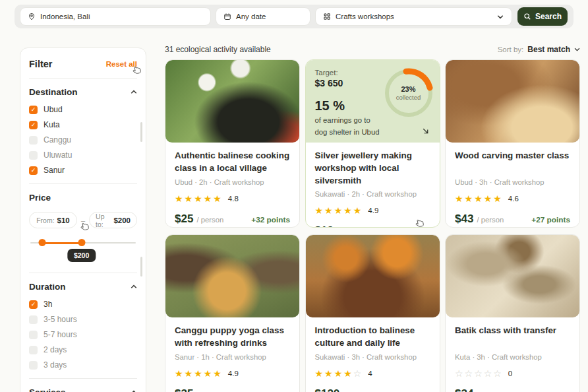  What do you see at coordinates (409, 98) in the screenshot?
I see `collected-caption: collected` at bounding box center [409, 98].